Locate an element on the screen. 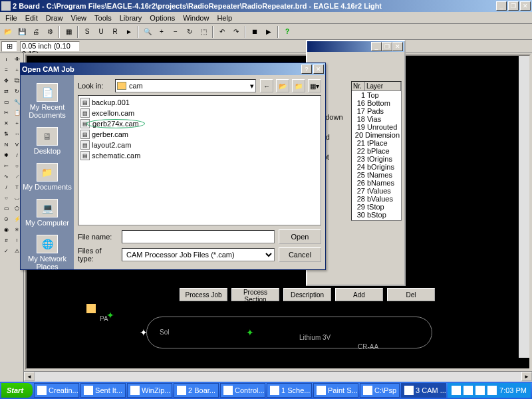 The width and height of the screenshot is (532, 399). file-item: ▤layout2.cam is located at coordinates (200, 145).